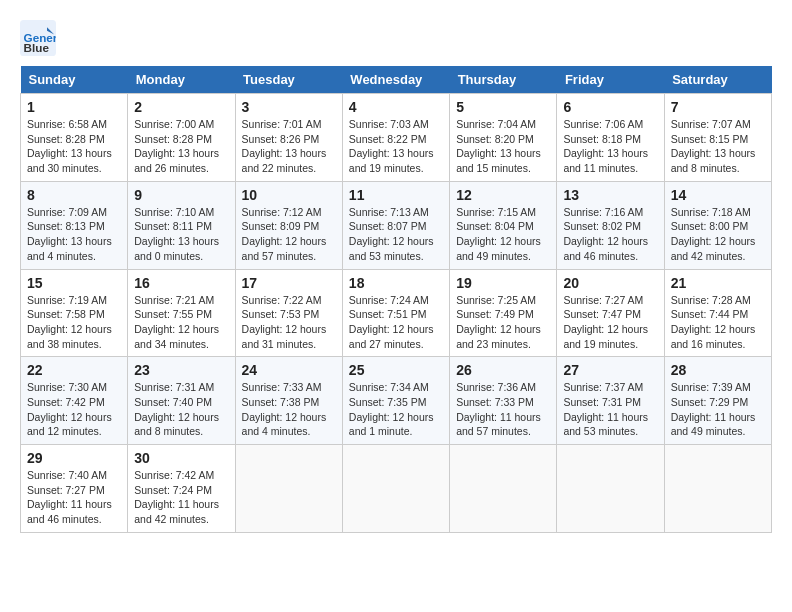 Image resolution: width=792 pixels, height=612 pixels. Describe the element at coordinates (503, 146) in the screenshot. I see `day-info: Sunrise: 7:04 AMSunset: 8:20 PMDaylight:…` at that location.